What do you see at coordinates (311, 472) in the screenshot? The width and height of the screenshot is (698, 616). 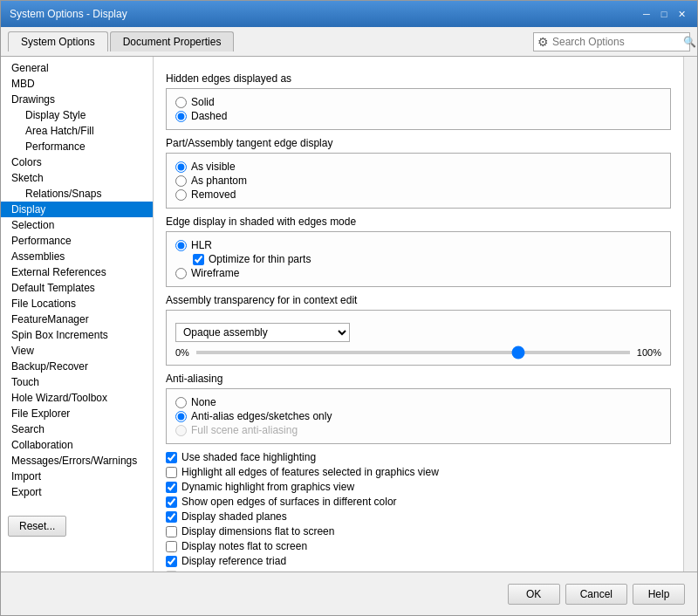 I see `checkbox-highlight-all-edges-label: Highlight all edges of features selected…` at bounding box center [311, 472].